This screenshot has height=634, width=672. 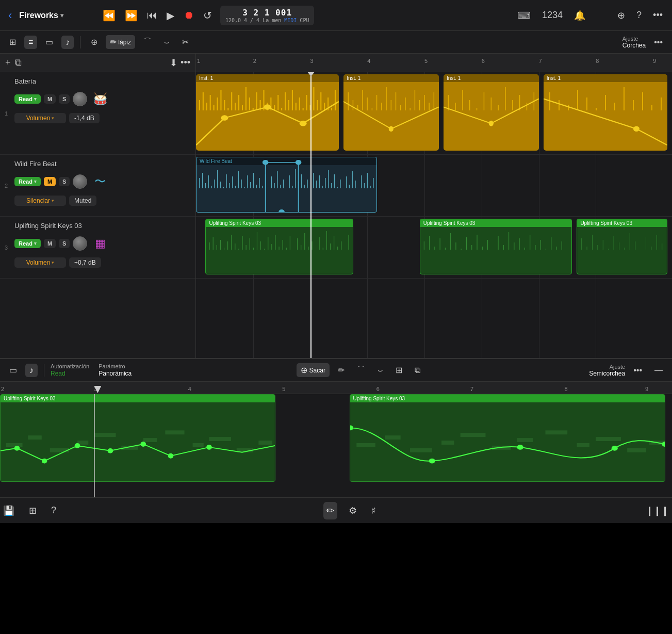 I want to click on track-2-mute-button: M, so click(x=50, y=182).